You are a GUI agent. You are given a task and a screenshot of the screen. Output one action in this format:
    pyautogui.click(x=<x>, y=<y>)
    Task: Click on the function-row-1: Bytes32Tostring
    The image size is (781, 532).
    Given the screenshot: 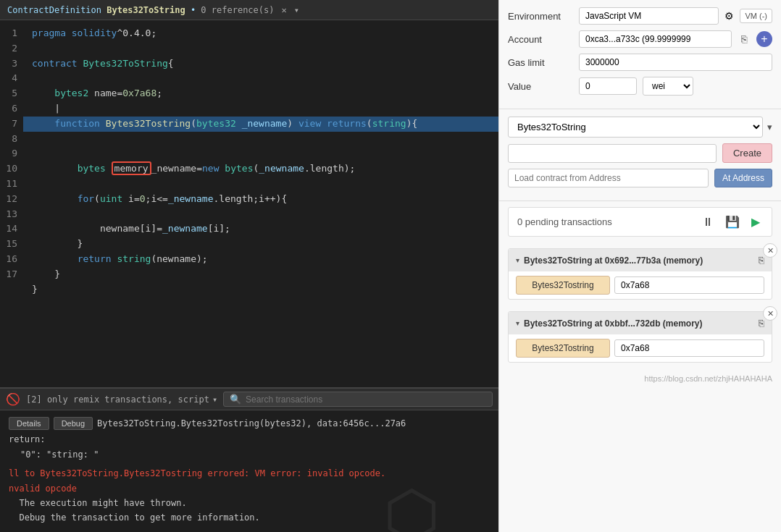 What is the action you would take?
    pyautogui.click(x=640, y=285)
    